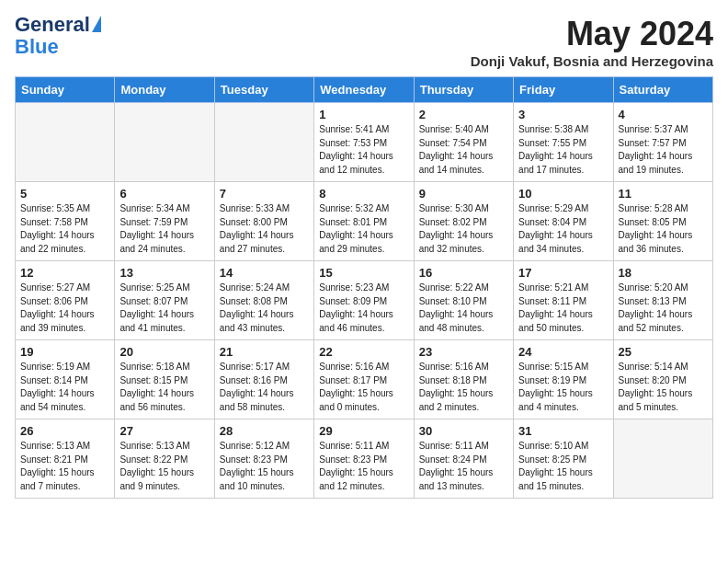 The height and width of the screenshot is (563, 728). I want to click on calendar-cell: 28Sunrise: 5:12 AM Sunset: 8:23 PM Dayli…, so click(264, 459).